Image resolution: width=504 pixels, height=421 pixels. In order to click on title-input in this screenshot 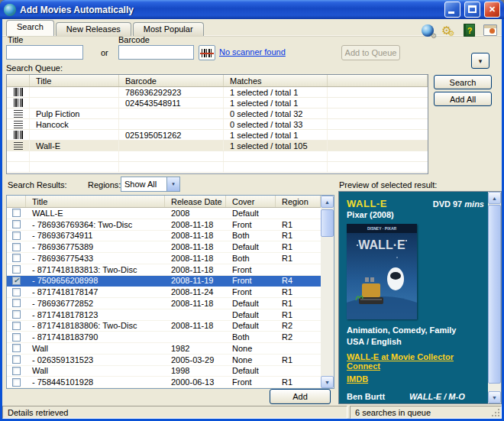, I will do `click(44, 52)`.